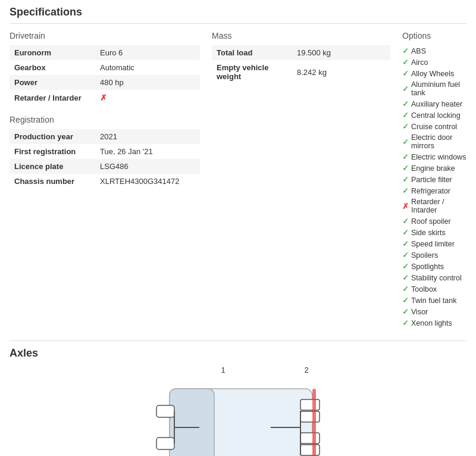 The image size is (476, 456). Describe the element at coordinates (439, 157) in the screenshot. I see `option-label: Electric windows` at that location.